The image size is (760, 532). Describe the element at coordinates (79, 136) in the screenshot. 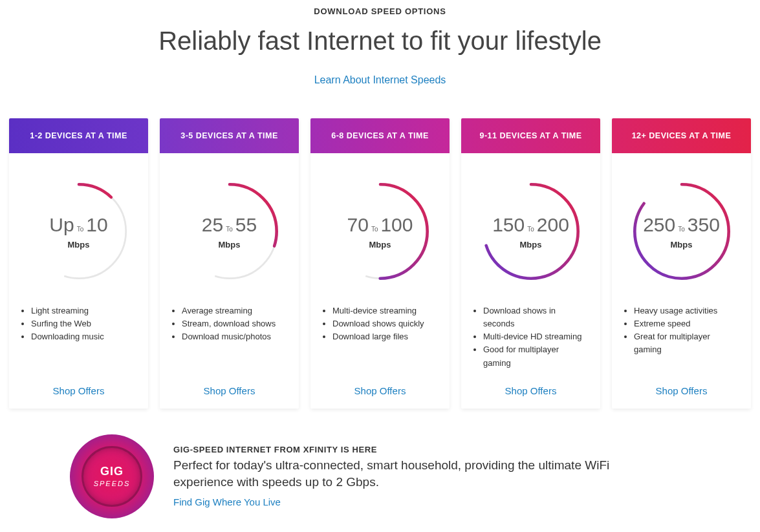

I see `plan-devices-label: 1-2 DEVICES AT A TIME` at that location.